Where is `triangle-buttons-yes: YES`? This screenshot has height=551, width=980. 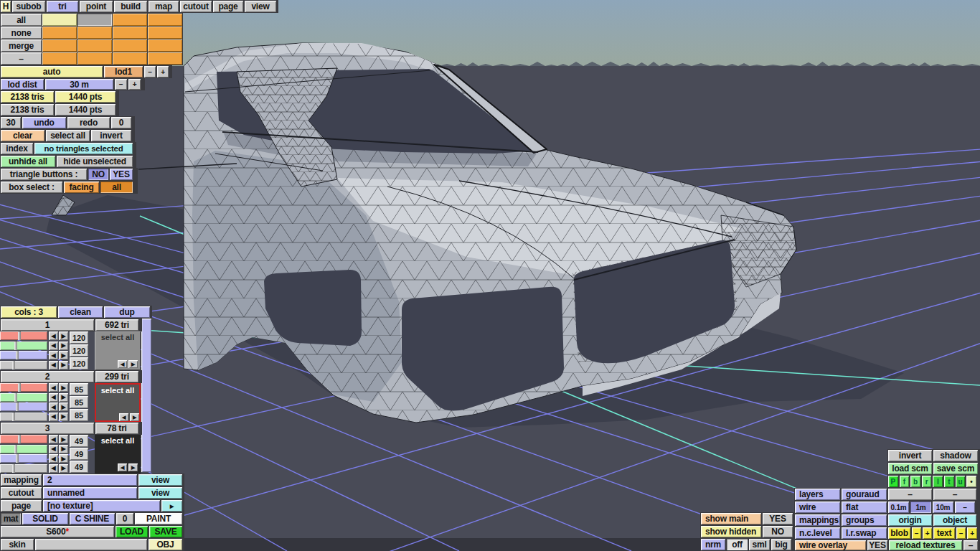
triangle-buttons-yes: YES is located at coordinates (121, 174).